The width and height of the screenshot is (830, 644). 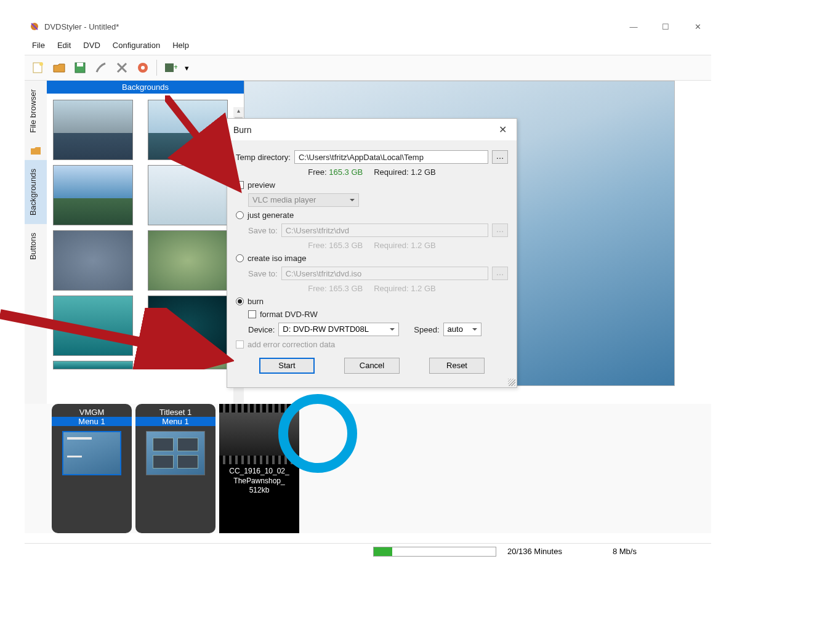 I want to click on just-generate-radio, so click(x=240, y=215).